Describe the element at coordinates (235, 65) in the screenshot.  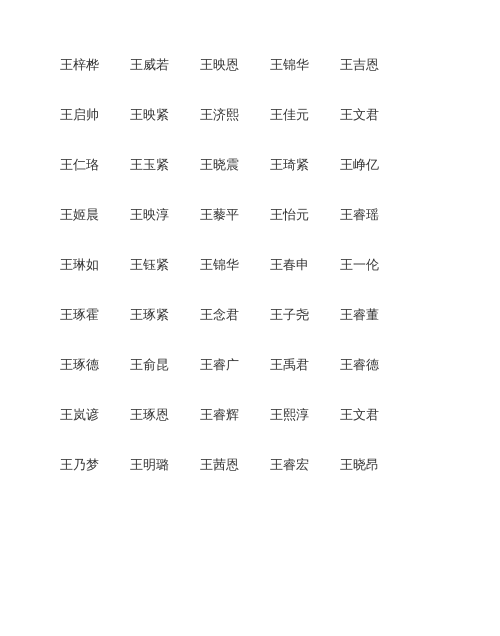
I see `name-item: 王映恩` at that location.